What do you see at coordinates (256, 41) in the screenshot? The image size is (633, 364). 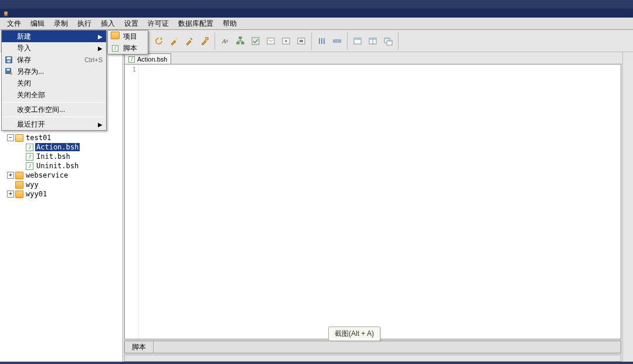 I see `toolbar-check-icon` at bounding box center [256, 41].